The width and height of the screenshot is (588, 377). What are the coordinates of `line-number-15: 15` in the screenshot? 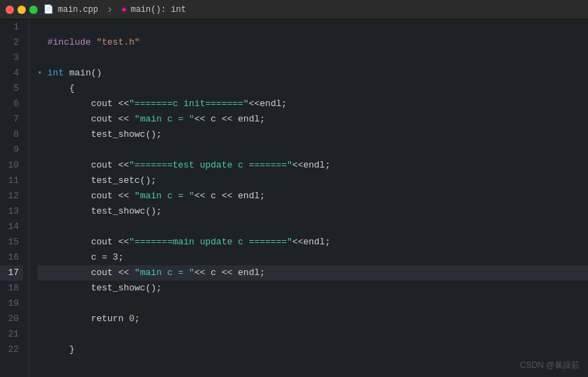 It's located at (11, 242).